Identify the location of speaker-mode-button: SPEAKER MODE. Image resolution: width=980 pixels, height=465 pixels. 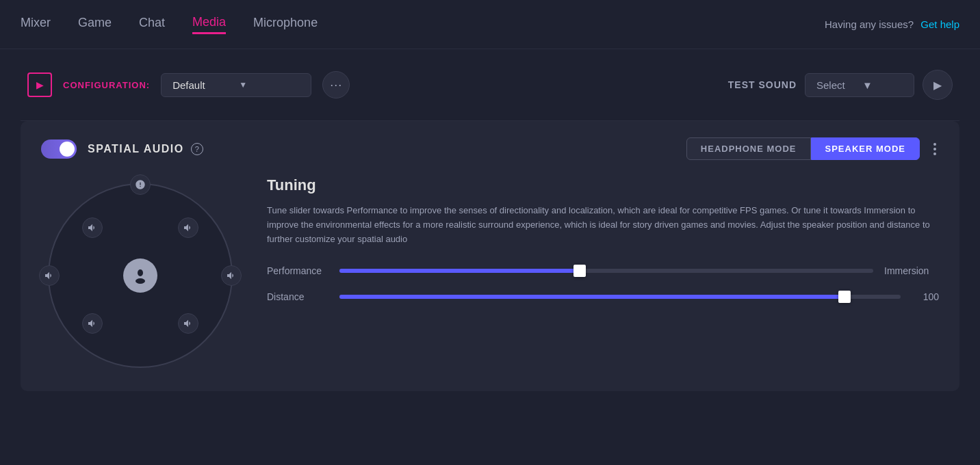
(865, 149).